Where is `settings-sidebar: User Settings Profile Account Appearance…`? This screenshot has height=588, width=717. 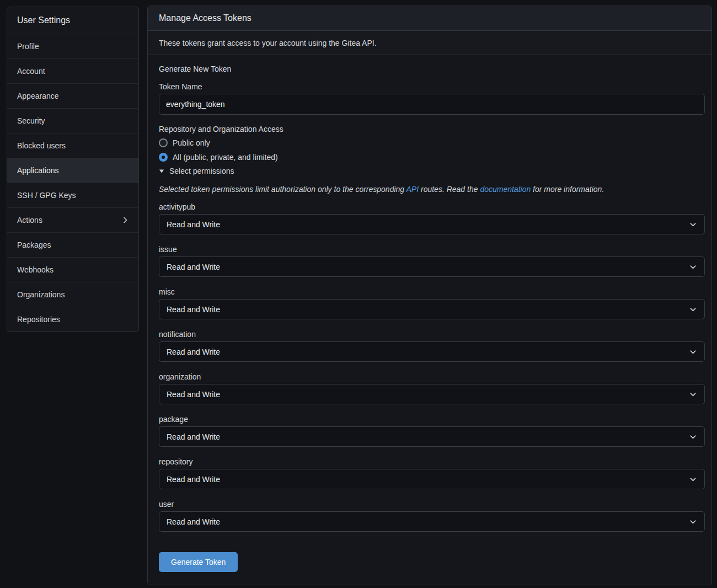
settings-sidebar: User Settings Profile Account Appearance… is located at coordinates (73, 169).